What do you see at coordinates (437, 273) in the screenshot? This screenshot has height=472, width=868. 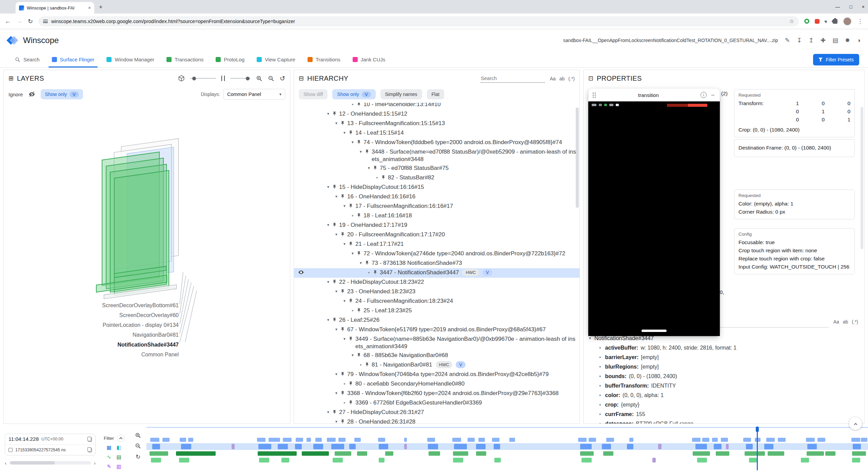 I see `tree-node: •3447 - NotificationShade#3447HWCV` at bounding box center [437, 273].